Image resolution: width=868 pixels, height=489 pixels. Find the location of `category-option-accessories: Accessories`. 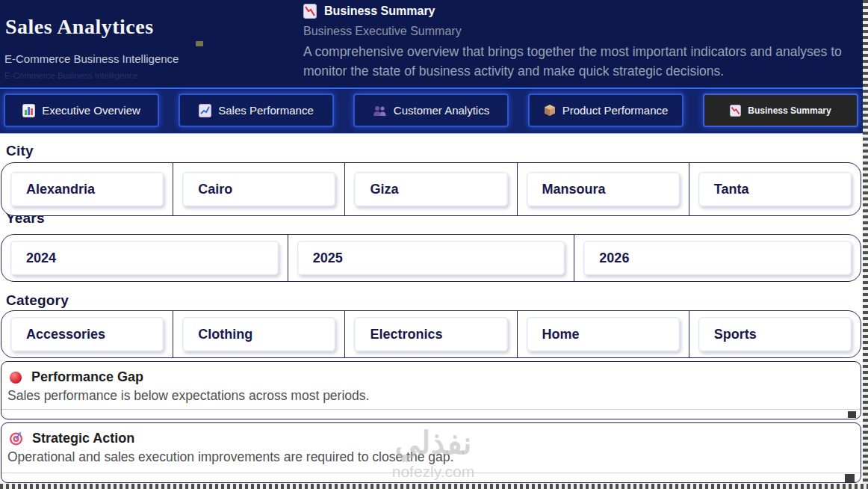

category-option-accessories: Accessories is located at coordinates (87, 334).